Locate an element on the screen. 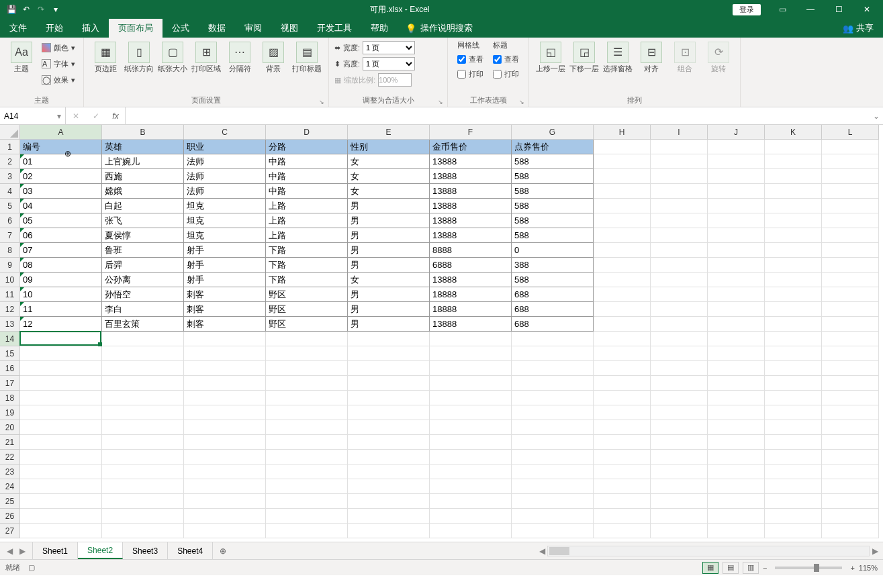 The width and height of the screenshot is (883, 588). cell: 后羿 is located at coordinates (143, 265).